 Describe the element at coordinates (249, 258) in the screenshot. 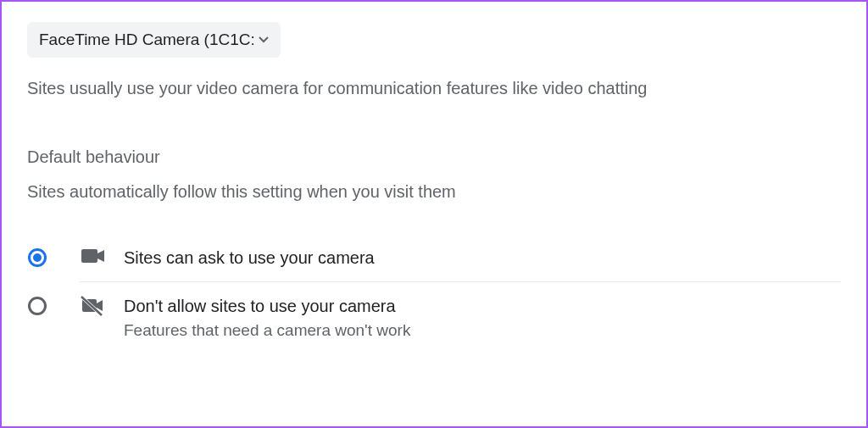

I see `option-allow-title: Sites can ask to use your camera` at that location.